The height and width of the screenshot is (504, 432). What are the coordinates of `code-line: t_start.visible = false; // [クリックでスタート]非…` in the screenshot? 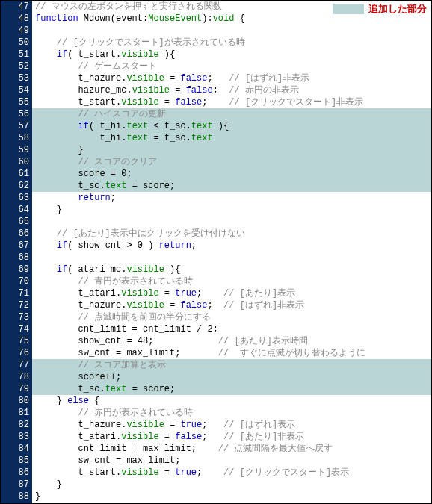 It's located at (232, 102).